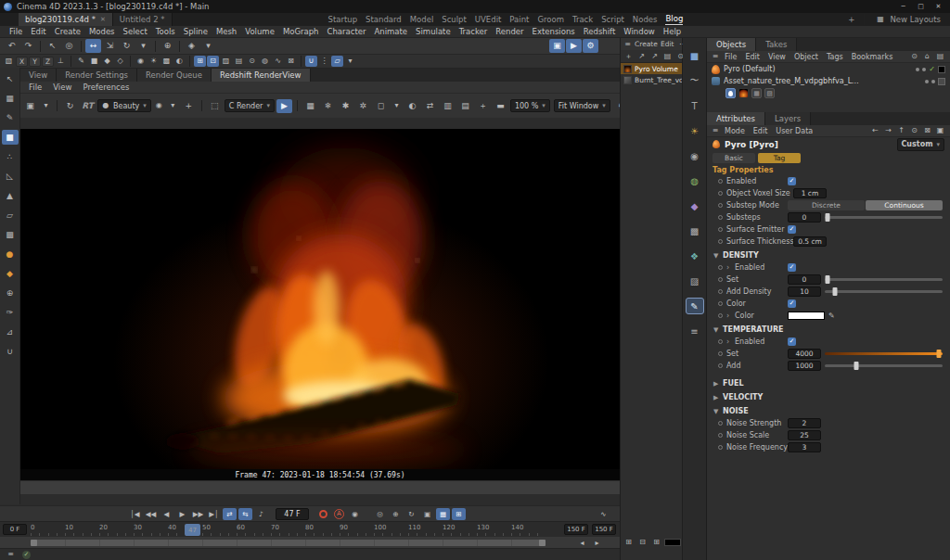 The width and height of the screenshot is (950, 560). What do you see at coordinates (792, 182) in the screenshot?
I see `enabled-checkbox: ✓` at bounding box center [792, 182].